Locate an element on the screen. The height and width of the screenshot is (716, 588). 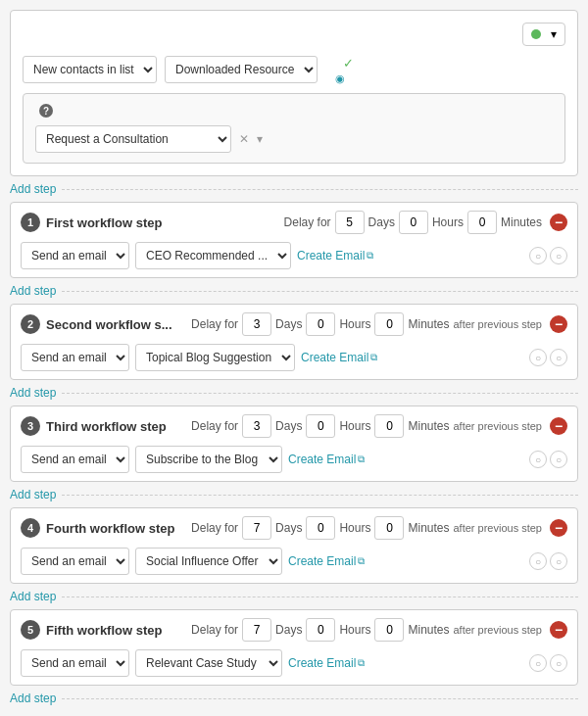
step-up-button-0: ○ is located at coordinates (538, 256).